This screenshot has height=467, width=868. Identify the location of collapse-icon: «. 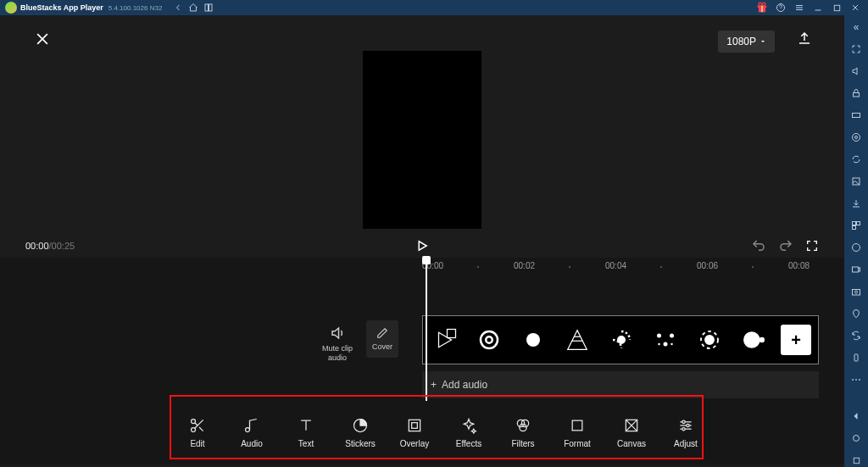
(856, 27).